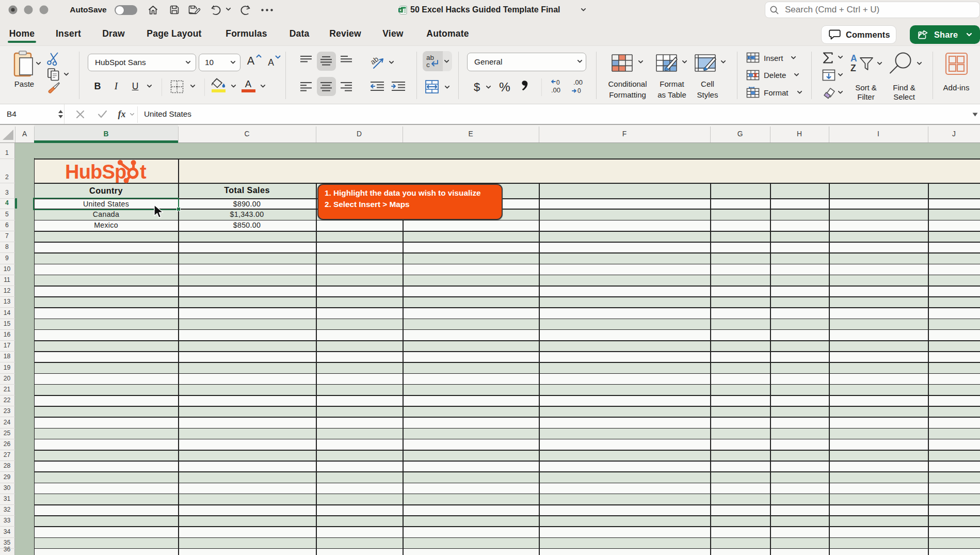 This screenshot has width=980, height=555. What do you see at coordinates (854, 68) in the screenshot?
I see `svg-text: Z` at bounding box center [854, 68].